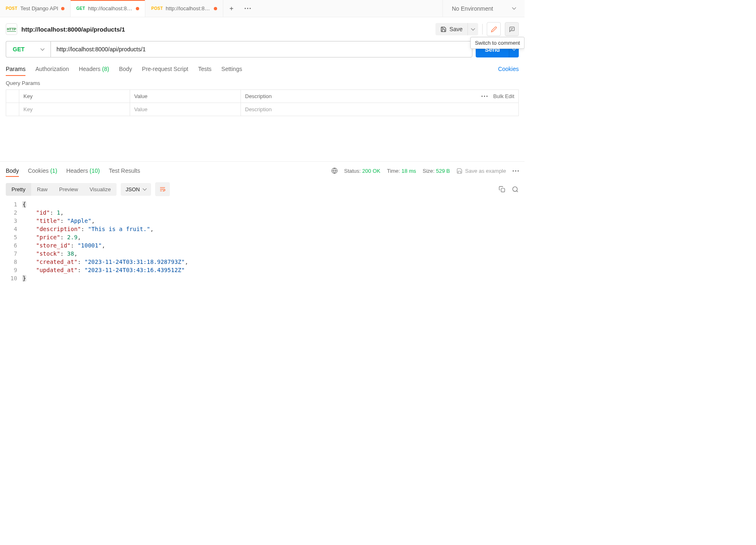 Image resolution: width=756 pixels, height=545 pixels. I want to click on request-tabs: Params Authorization Headers (8) Body Pr…, so click(262, 69).